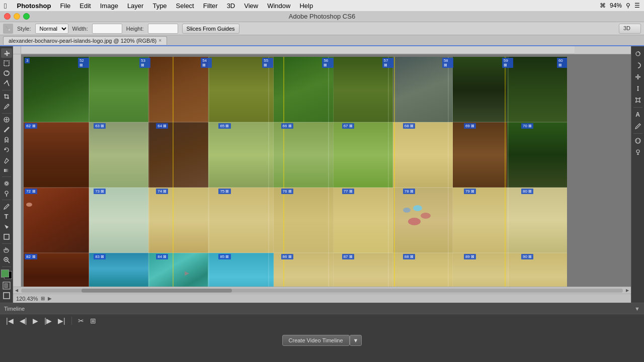  I want to click on menu-type: Type, so click(159, 6).